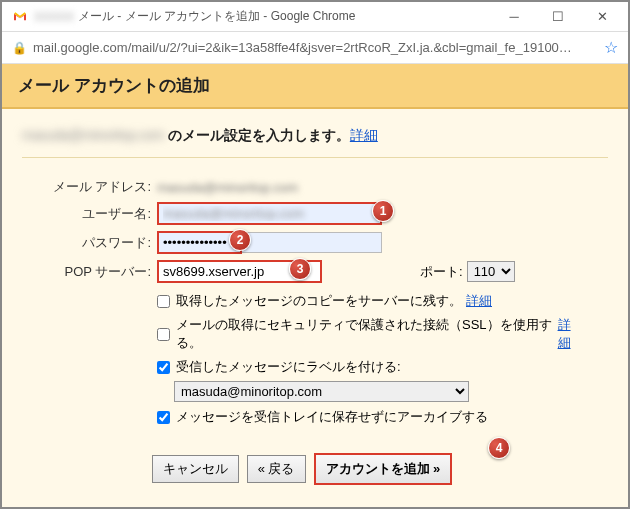 This screenshot has height=509, width=630. I want to click on back-button: « 戻る, so click(276, 469).